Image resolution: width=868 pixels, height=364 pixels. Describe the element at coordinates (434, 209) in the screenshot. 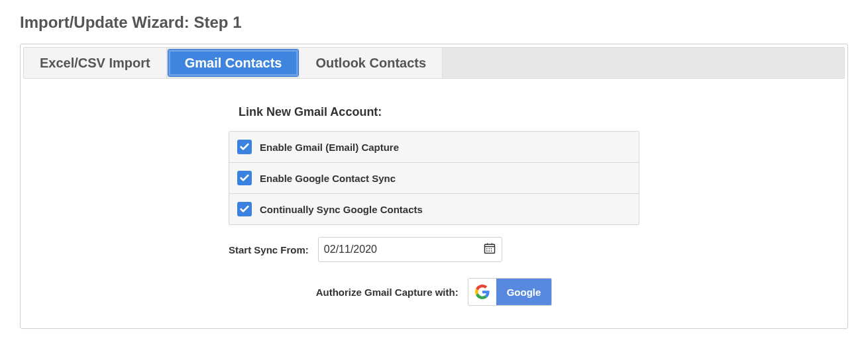

I see `option-row-continual-sync: Continually Sync Google Contacts` at that location.